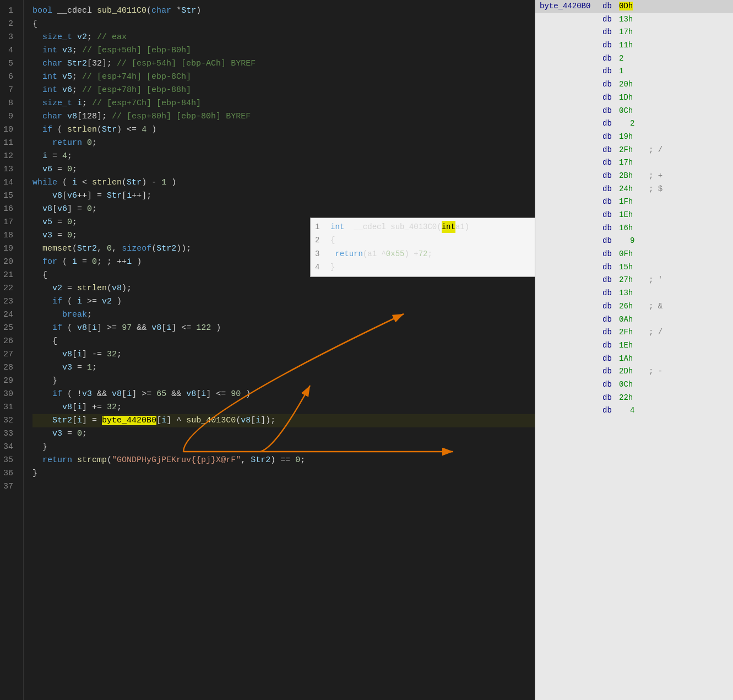  I want to click on data-row-15: db 1Fh, so click(634, 202).